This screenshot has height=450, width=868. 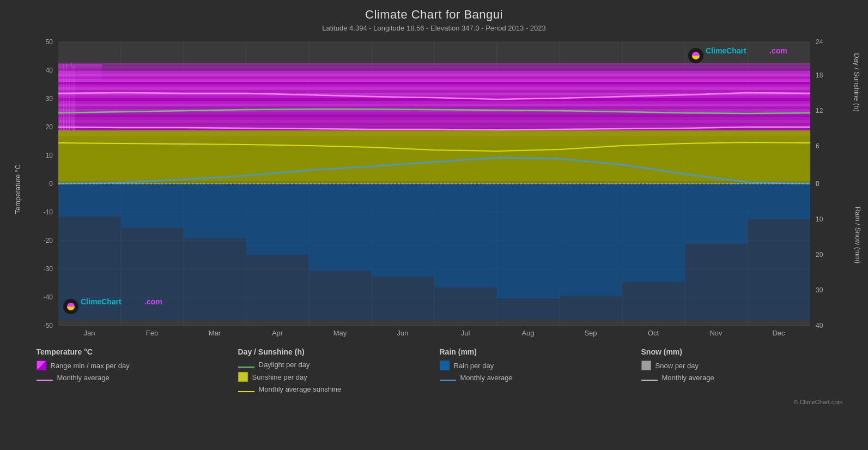 I want to click on legend-label-snow-avg: Monthly average, so click(x=688, y=377).